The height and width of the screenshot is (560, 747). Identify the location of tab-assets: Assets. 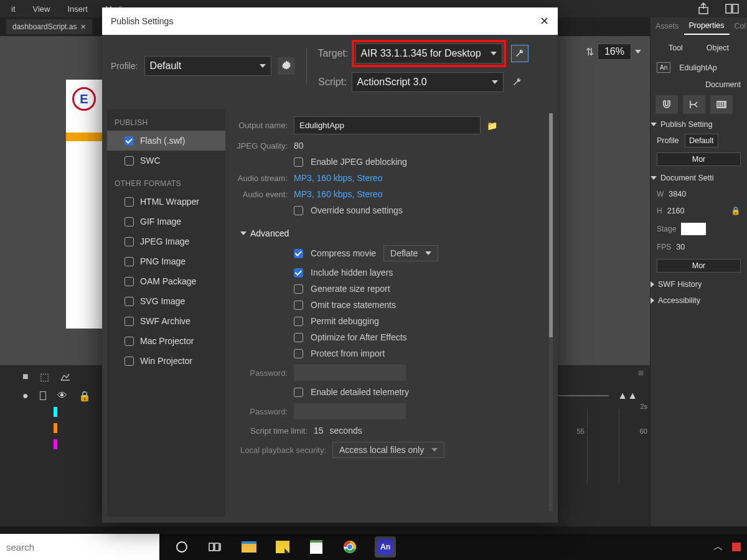
(667, 26).